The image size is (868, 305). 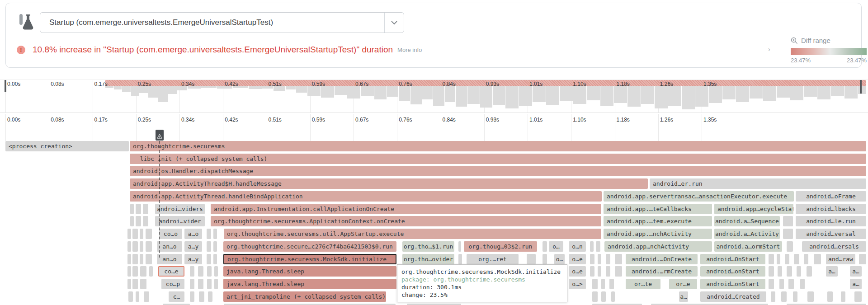 I want to click on flame-frame: co…o, so click(x=171, y=234).